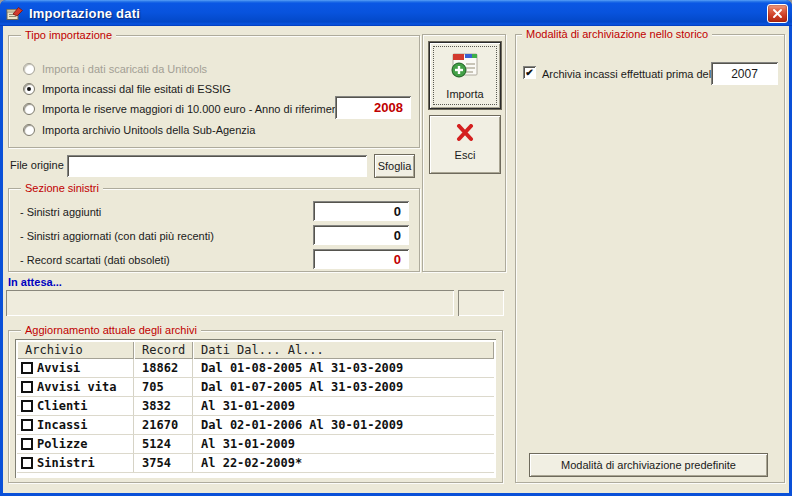 This screenshot has height=496, width=792. What do you see at coordinates (744, 74) in the screenshot?
I see `storico-anno-value: 2007` at bounding box center [744, 74].